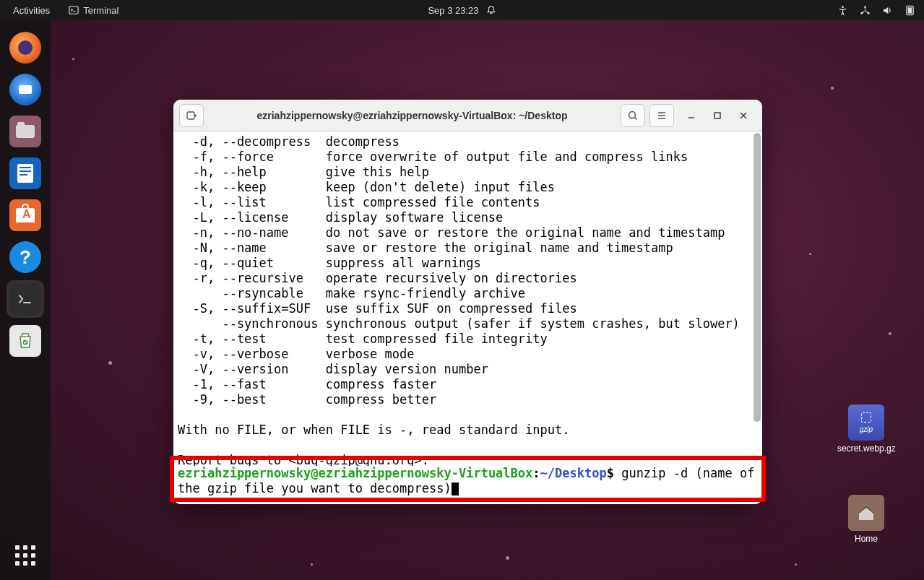 This screenshot has height=580, width=924. What do you see at coordinates (574, 473) in the screenshot?
I see `prompt-path: ~/Desktop` at bounding box center [574, 473].